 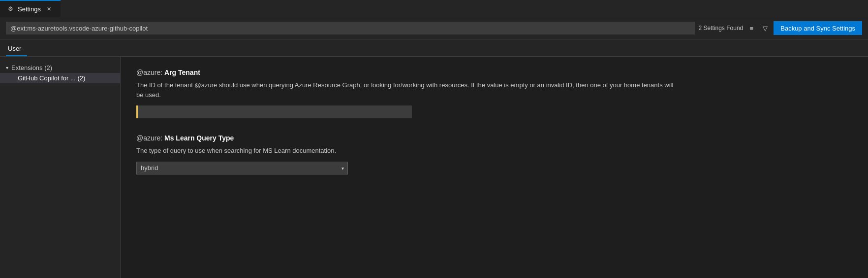 I want to click on setting-ms-learn-select: hybrid fulltext semantic, so click(x=242, y=168).